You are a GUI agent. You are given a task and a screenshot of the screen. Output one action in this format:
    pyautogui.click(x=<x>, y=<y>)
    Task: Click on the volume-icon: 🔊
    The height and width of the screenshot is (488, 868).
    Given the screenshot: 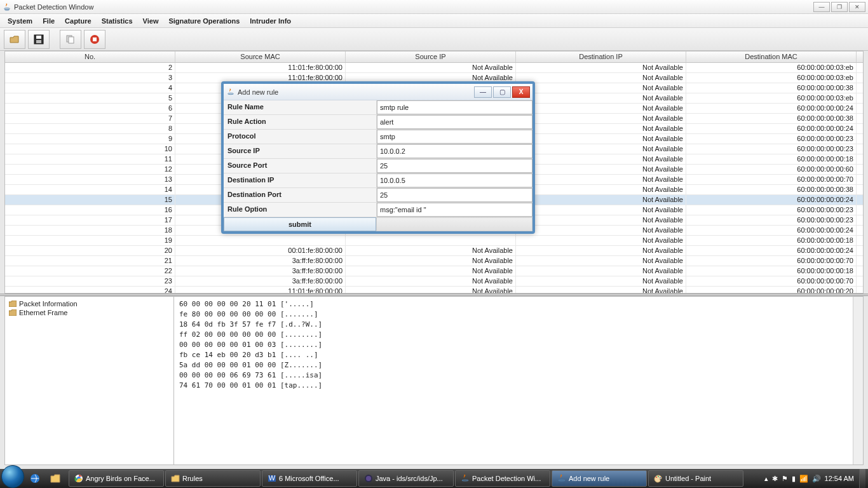 What is the action you would take?
    pyautogui.click(x=817, y=479)
    